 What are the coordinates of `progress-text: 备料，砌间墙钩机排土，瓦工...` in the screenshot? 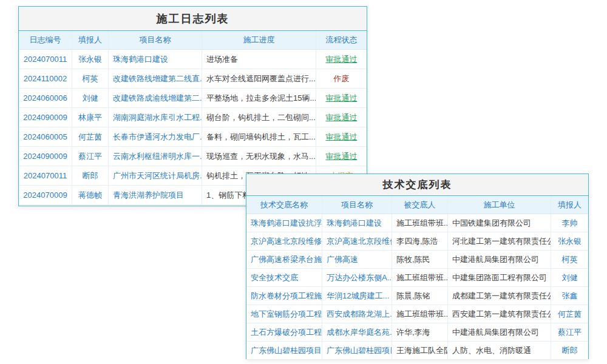 It's located at (259, 137).